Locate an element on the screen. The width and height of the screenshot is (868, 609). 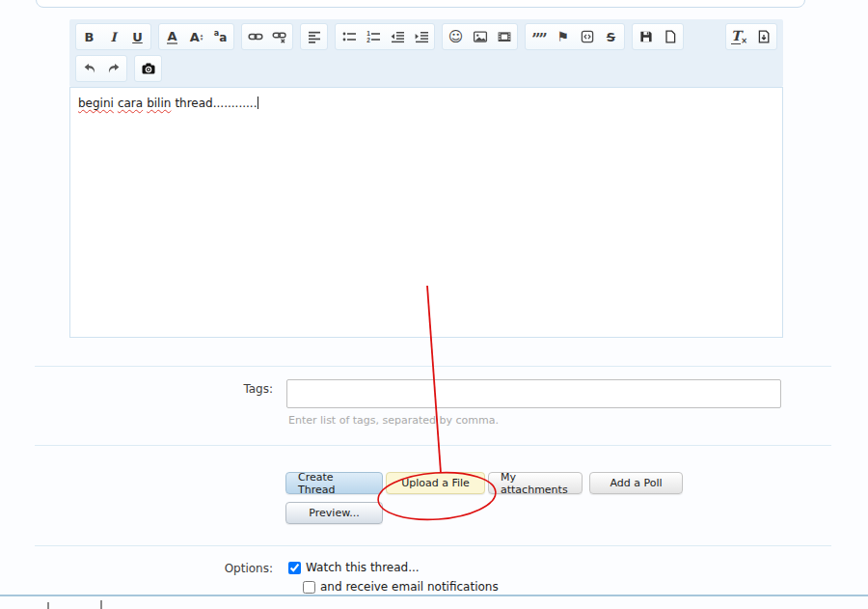
misspelled-word: begini is located at coordinates (96, 103).